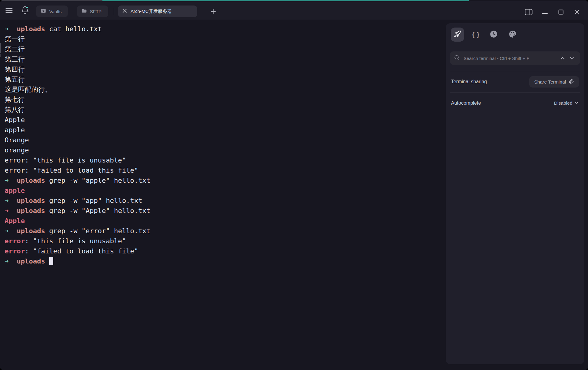  Describe the element at coordinates (15, 120) in the screenshot. I see `terminal-text-segment: Apple` at that location.